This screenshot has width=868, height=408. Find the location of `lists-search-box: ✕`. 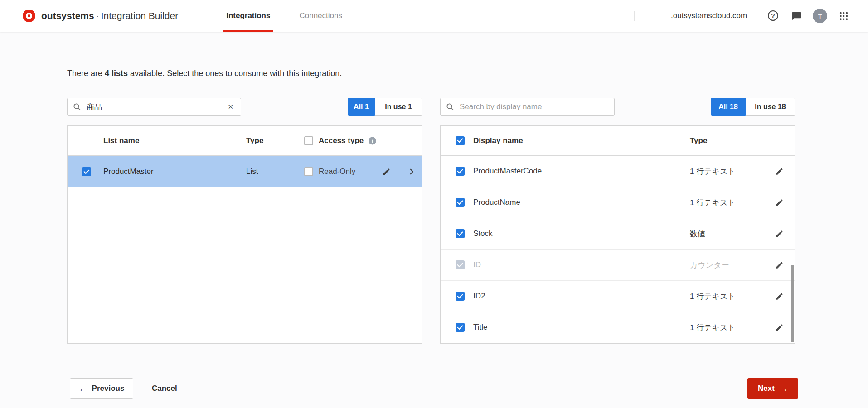

lists-search-box: ✕ is located at coordinates (154, 107).